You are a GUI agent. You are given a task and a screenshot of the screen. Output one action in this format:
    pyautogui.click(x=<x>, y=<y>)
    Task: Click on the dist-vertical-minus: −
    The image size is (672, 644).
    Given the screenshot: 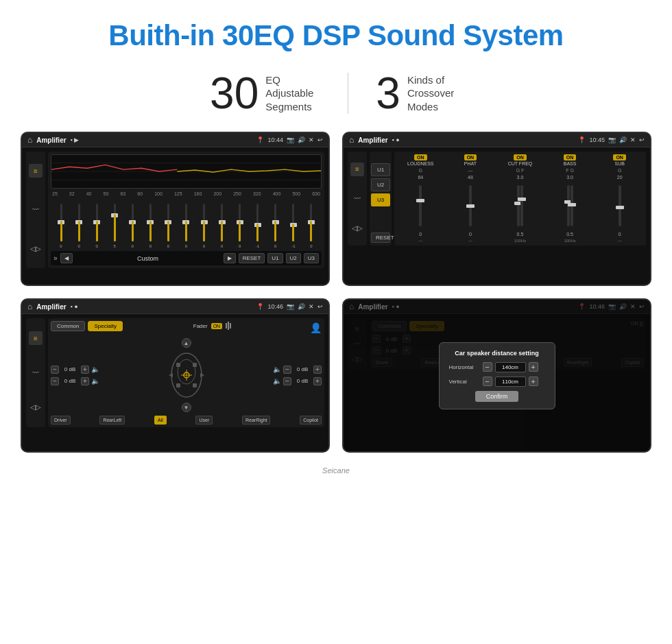 What is the action you would take?
    pyautogui.click(x=488, y=381)
    